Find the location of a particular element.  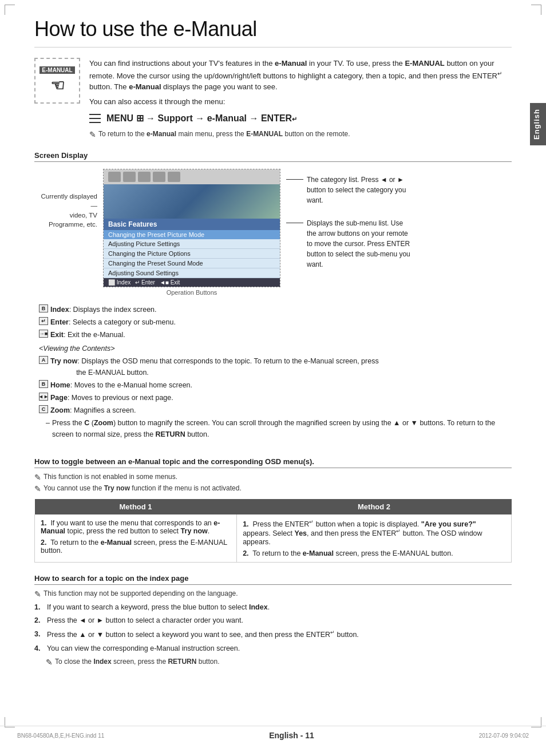

corner-tr is located at coordinates (536, 10).